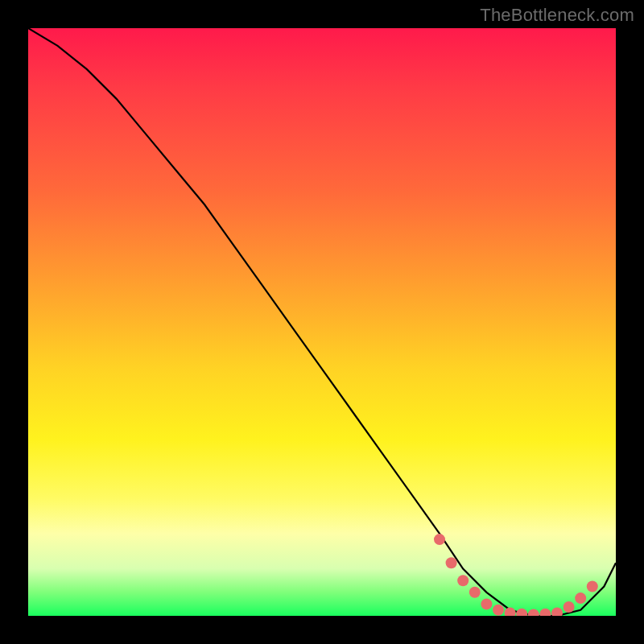 The height and width of the screenshot is (644, 644). What do you see at coordinates (516, 575) in the screenshot?
I see `marker-group` at bounding box center [516, 575].